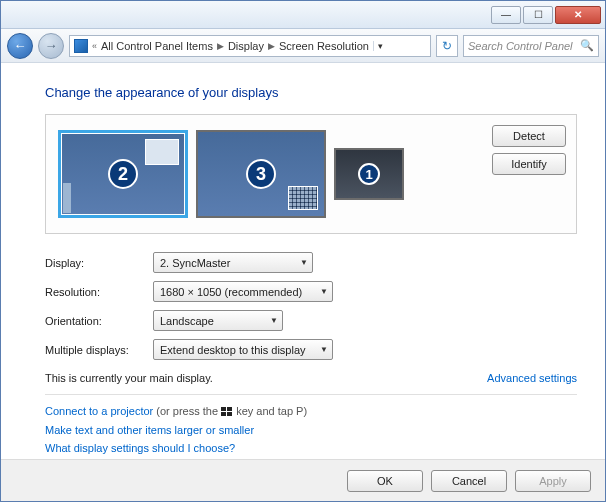 The height and width of the screenshot is (502, 606). What do you see at coordinates (324, 46) in the screenshot?
I see `breadcrumb-item: Screen Resolution` at bounding box center [324, 46].